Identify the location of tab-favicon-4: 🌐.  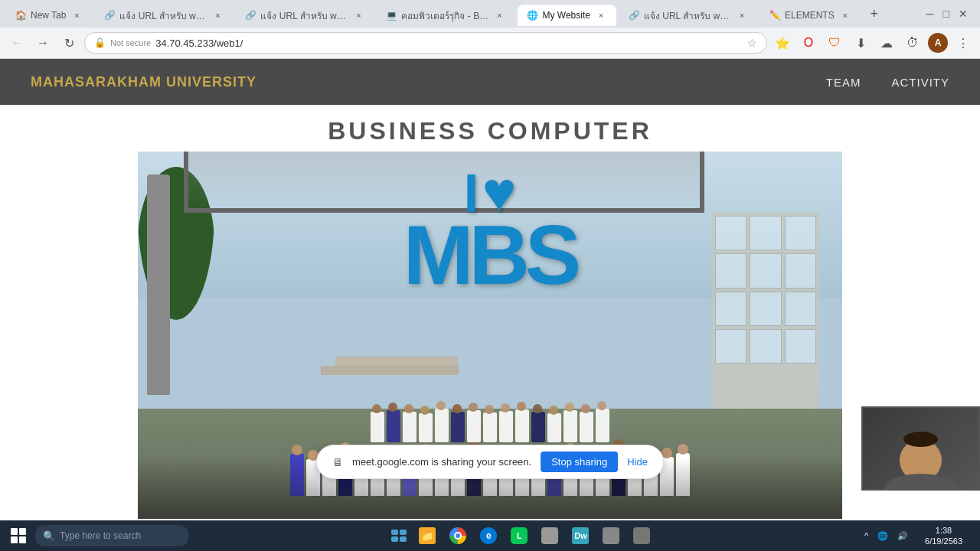
(532, 15).